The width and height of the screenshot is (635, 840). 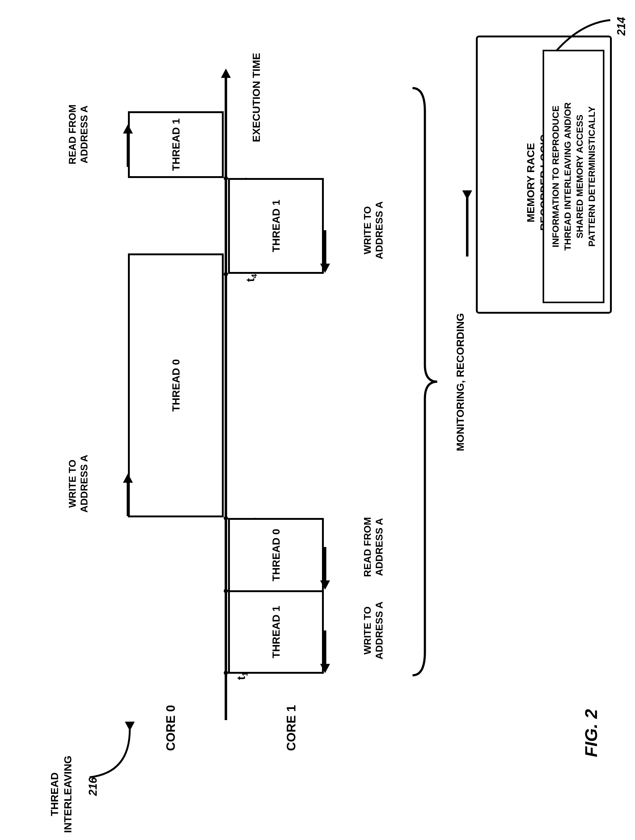 I want to click on c3-anno-l1: WRITE TO, so click(x=72, y=484).